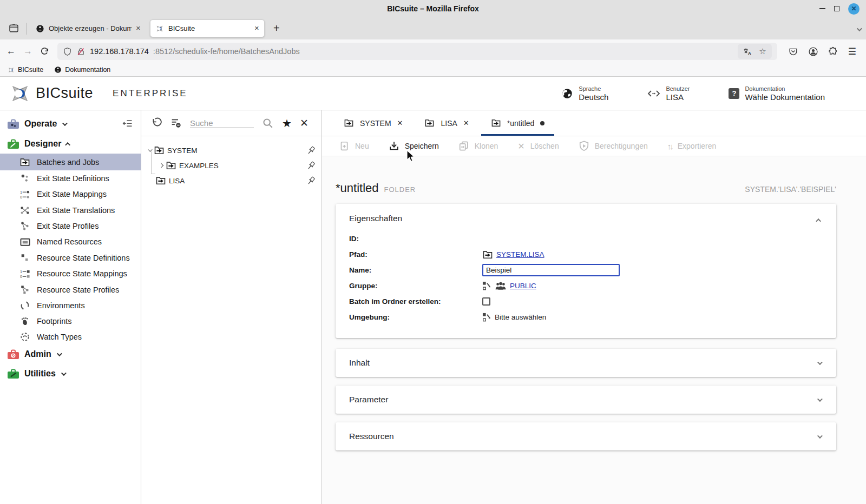 The height and width of the screenshot is (504, 866). What do you see at coordinates (433, 70) in the screenshot?
I see `bookmarks-bar: BICsuite Dokumentation` at bounding box center [433, 70].